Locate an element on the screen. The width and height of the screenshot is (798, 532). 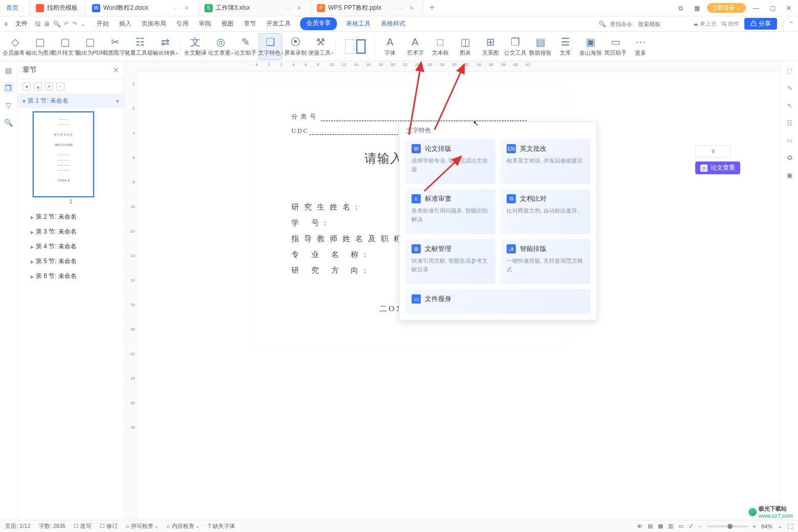
ribbon-简历助手: ▭简历助手 is located at coordinates (615, 47).